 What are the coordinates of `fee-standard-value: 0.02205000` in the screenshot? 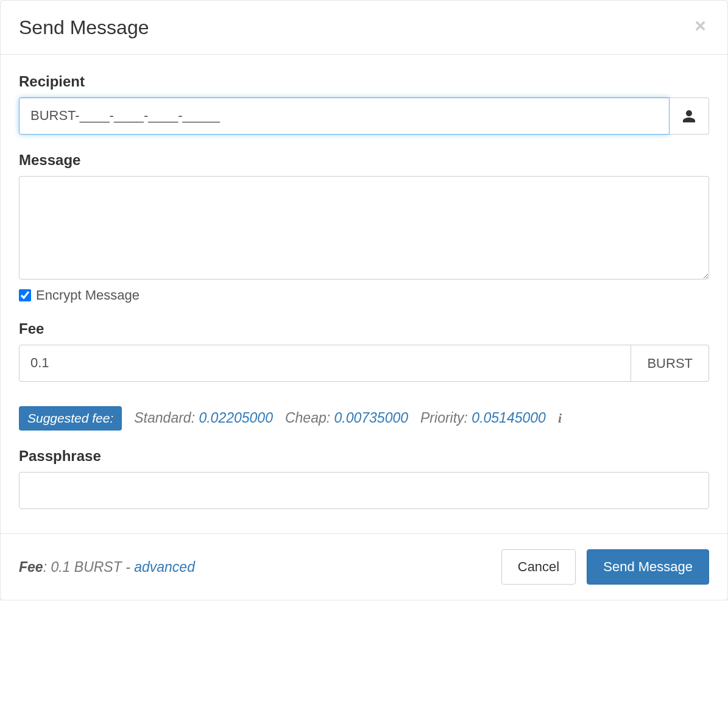 It's located at (236, 418).